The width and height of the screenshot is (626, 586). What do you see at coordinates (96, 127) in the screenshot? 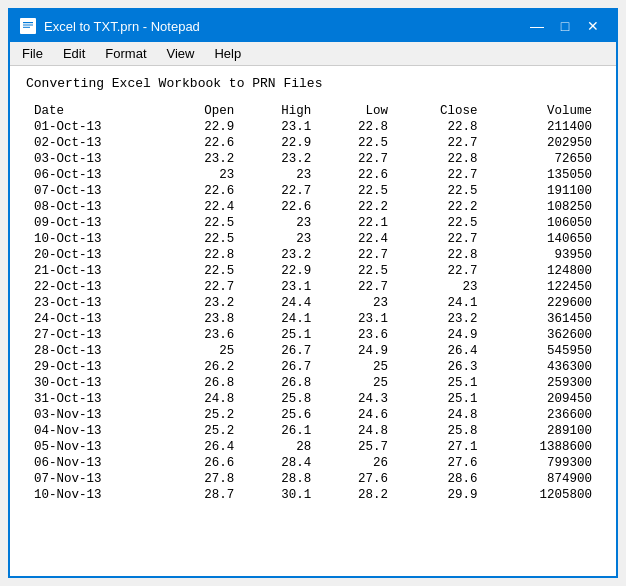
I see `cell-0-0: 01-Oct-13` at bounding box center [96, 127].